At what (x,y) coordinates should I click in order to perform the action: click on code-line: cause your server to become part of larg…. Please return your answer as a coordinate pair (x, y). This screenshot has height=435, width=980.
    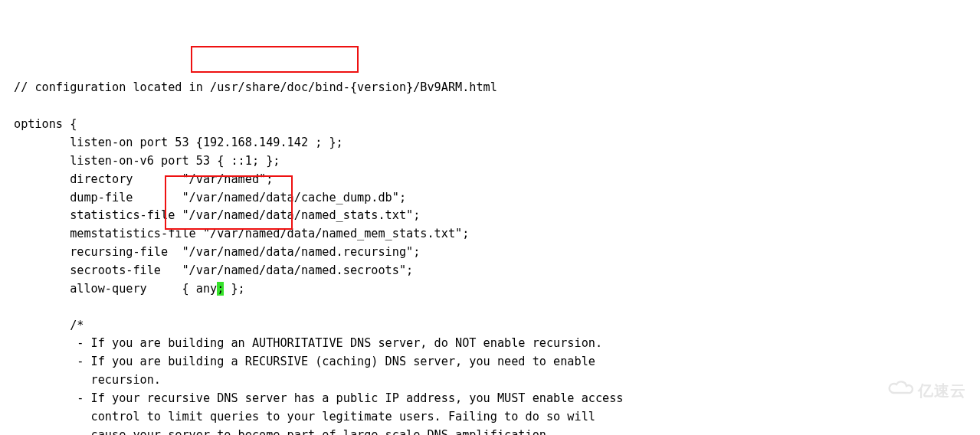
    Looking at the image, I should click on (280, 432).